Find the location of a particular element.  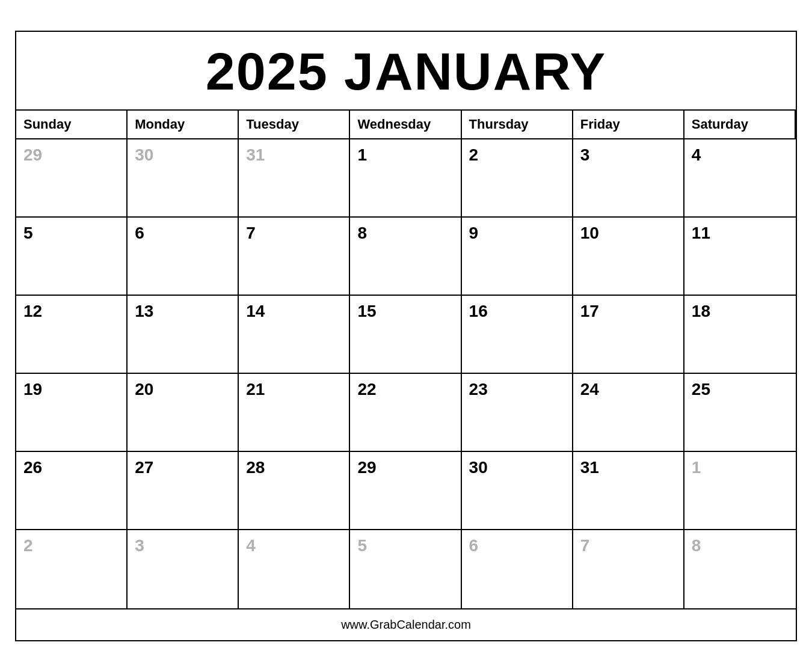

day-cell: 10 is located at coordinates (629, 257).